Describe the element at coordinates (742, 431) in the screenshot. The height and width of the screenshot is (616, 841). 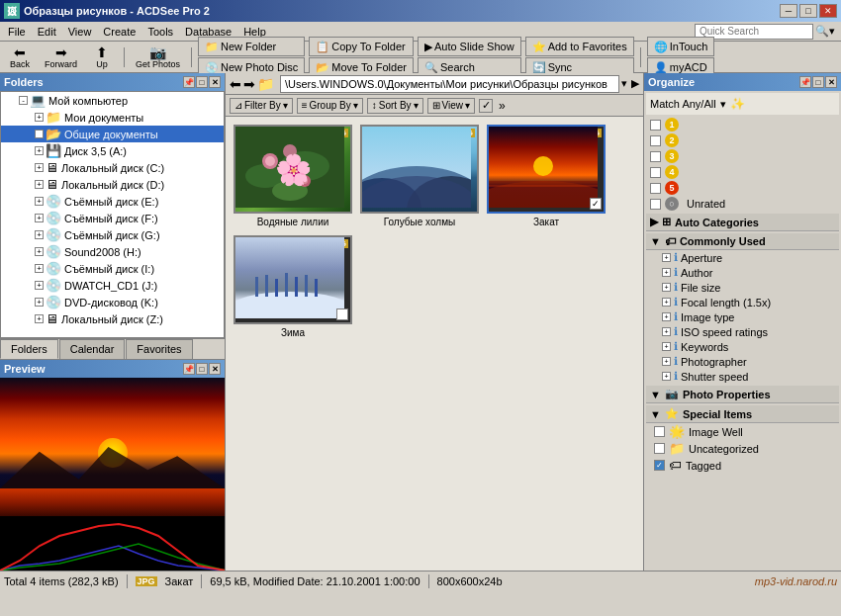
I see `special-image-well: 🌟 Image Well` at that location.